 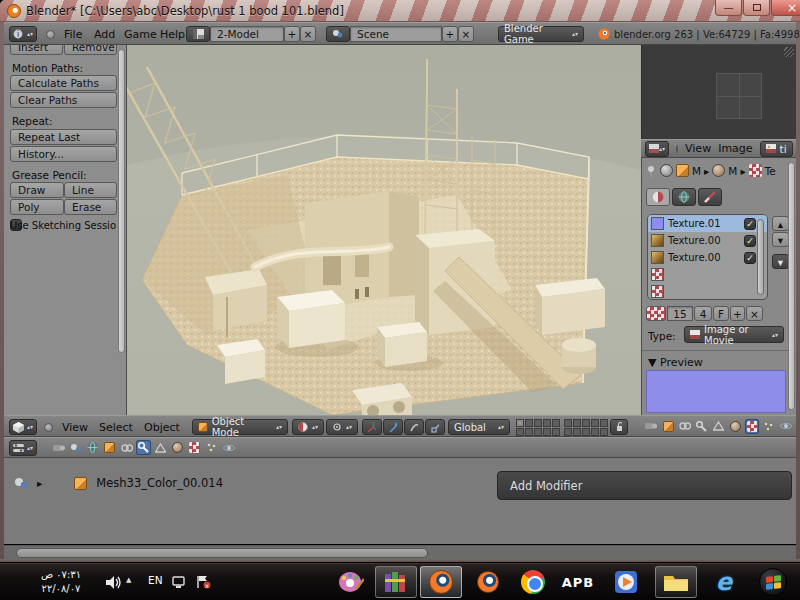 What do you see at coordinates (393, 427) in the screenshot?
I see `translate-manipulator-button` at bounding box center [393, 427].